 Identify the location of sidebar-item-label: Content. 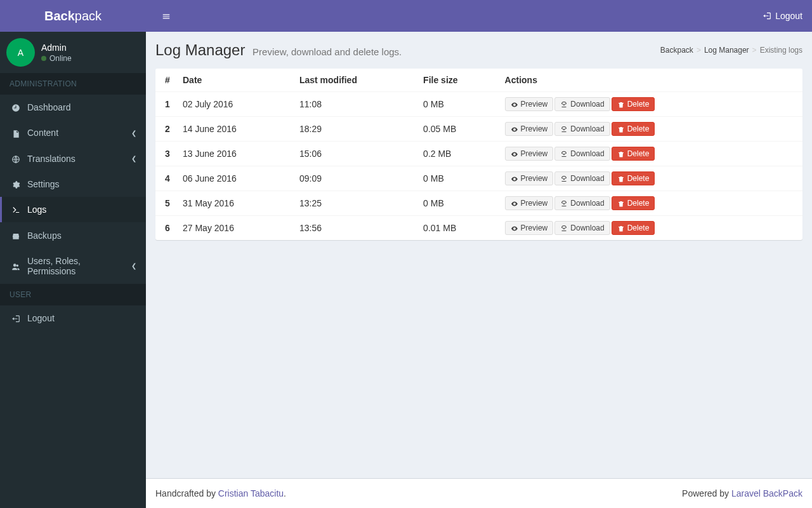
(43, 133).